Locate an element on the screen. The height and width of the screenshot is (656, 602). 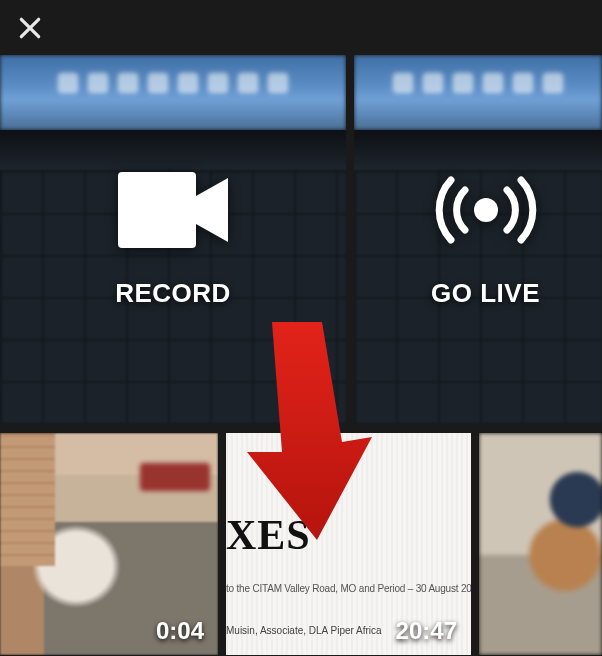
gallery-item: 0:04 is located at coordinates (109, 544).